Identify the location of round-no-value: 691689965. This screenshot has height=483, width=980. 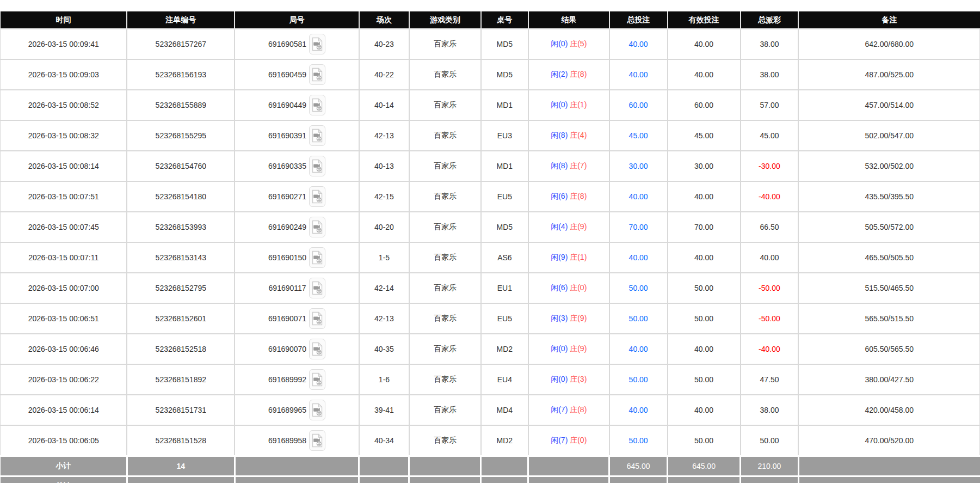
(287, 410).